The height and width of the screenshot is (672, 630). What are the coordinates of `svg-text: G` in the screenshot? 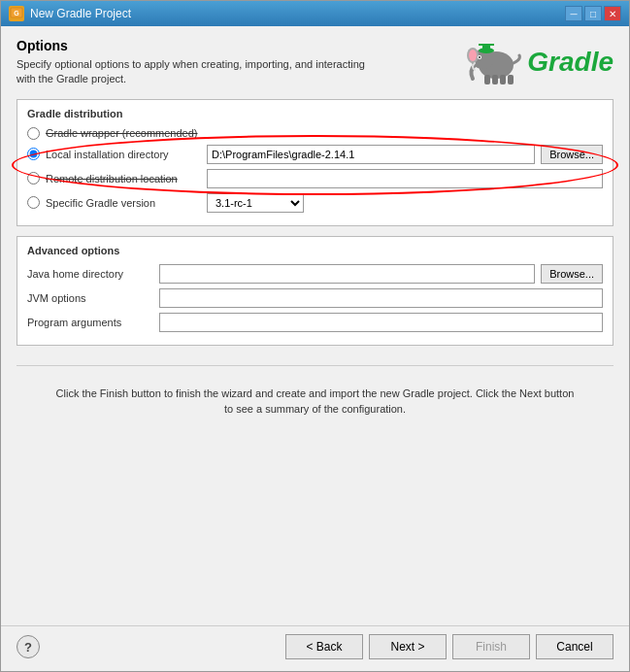 It's located at (17, 14).